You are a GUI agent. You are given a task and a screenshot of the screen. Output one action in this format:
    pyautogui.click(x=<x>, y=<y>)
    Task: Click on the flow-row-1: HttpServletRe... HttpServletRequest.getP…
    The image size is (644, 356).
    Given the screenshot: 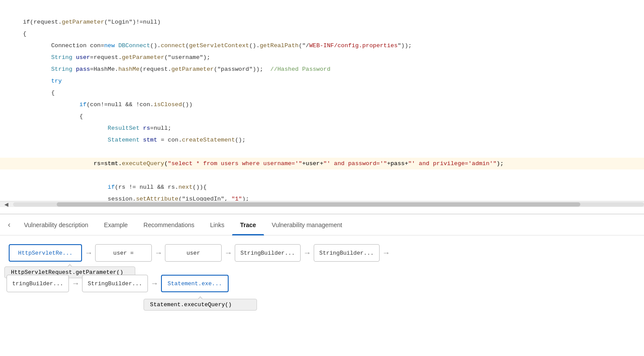 What is the action you would take?
    pyautogui.click(x=322, y=253)
    